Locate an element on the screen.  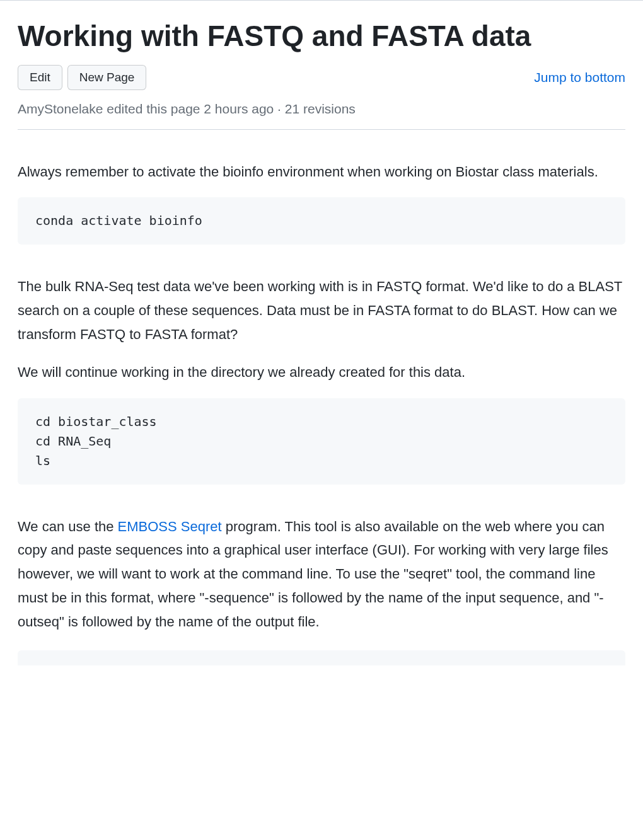
code-block-conda: conda activate bioinfo is located at coordinates (322, 221).